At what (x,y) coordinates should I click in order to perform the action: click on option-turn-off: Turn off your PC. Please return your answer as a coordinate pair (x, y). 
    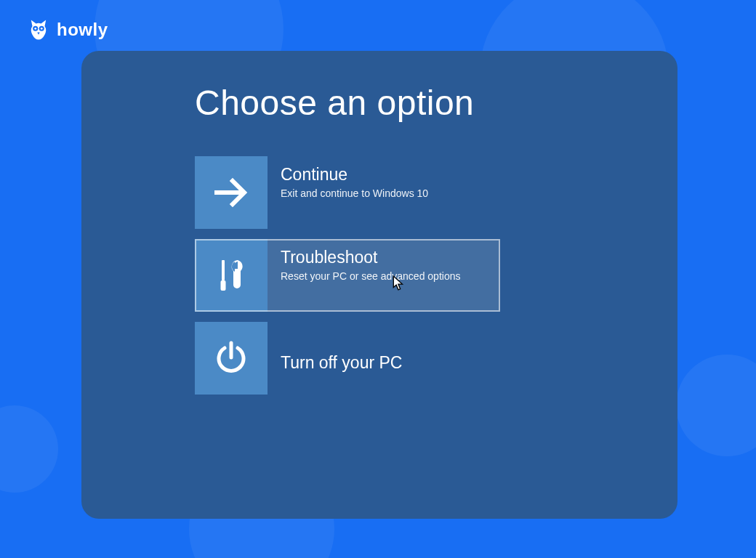
    Looking at the image, I should click on (347, 358).